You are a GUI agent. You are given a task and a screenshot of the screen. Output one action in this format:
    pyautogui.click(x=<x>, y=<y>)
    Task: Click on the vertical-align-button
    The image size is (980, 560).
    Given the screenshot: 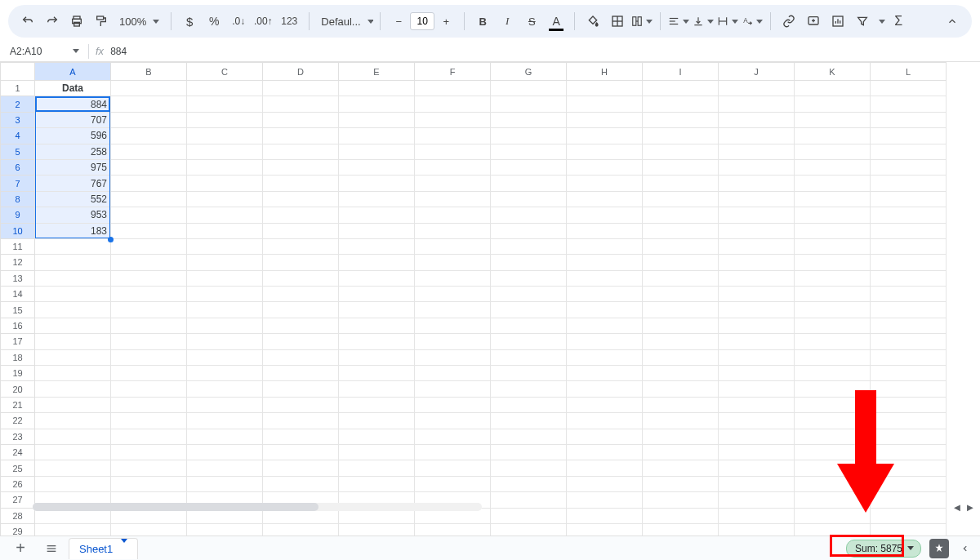 What is the action you would take?
    pyautogui.click(x=703, y=21)
    